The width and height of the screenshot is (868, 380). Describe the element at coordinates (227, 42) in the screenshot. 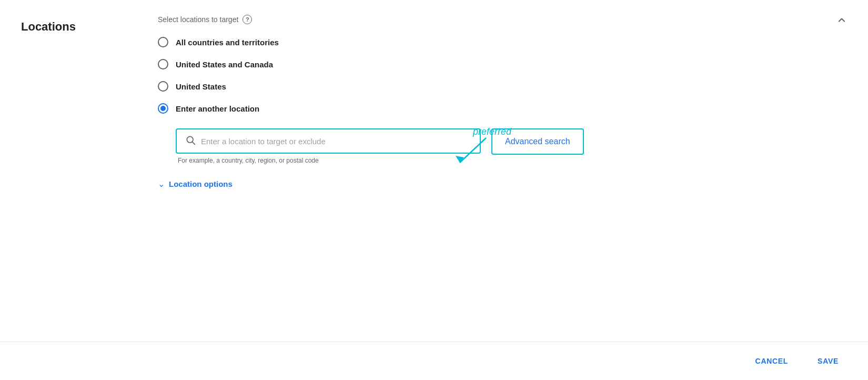

I see `radio-label-all: All countries and territories` at that location.